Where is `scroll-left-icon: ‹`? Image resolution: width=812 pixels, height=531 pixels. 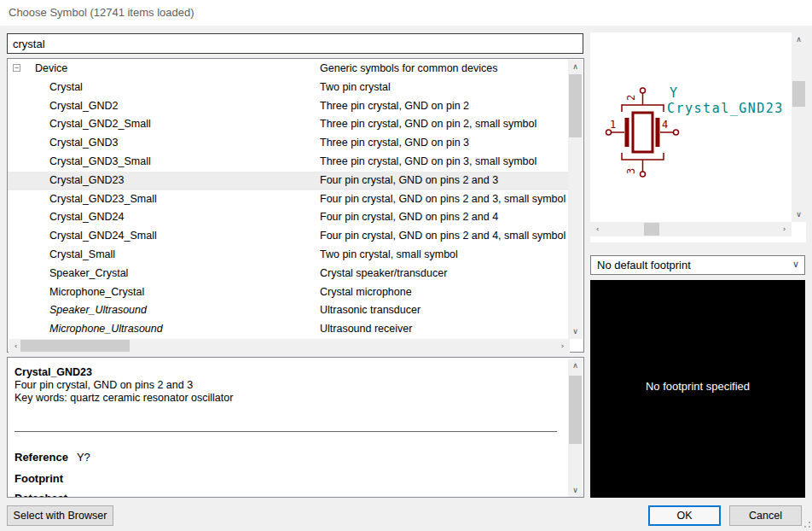 scroll-left-icon: ‹ is located at coordinates (597, 229).